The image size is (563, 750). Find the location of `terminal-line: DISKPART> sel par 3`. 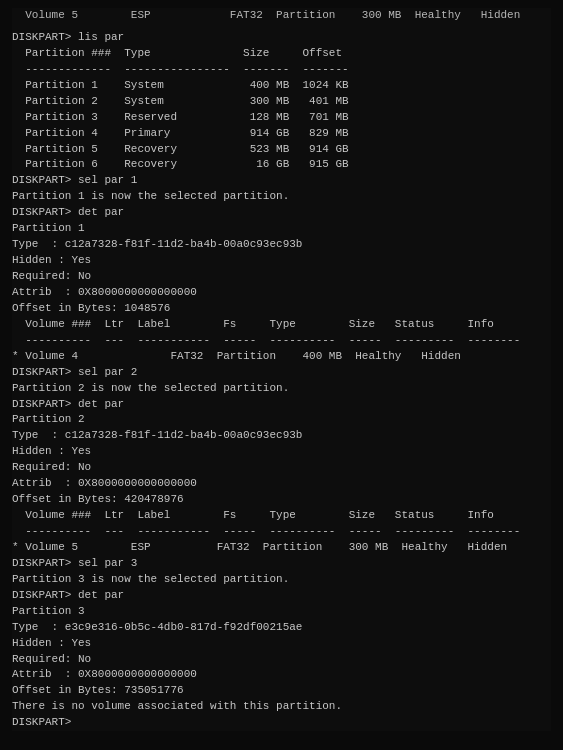

terminal-line: DISKPART> sel par 3 is located at coordinates (282, 564).